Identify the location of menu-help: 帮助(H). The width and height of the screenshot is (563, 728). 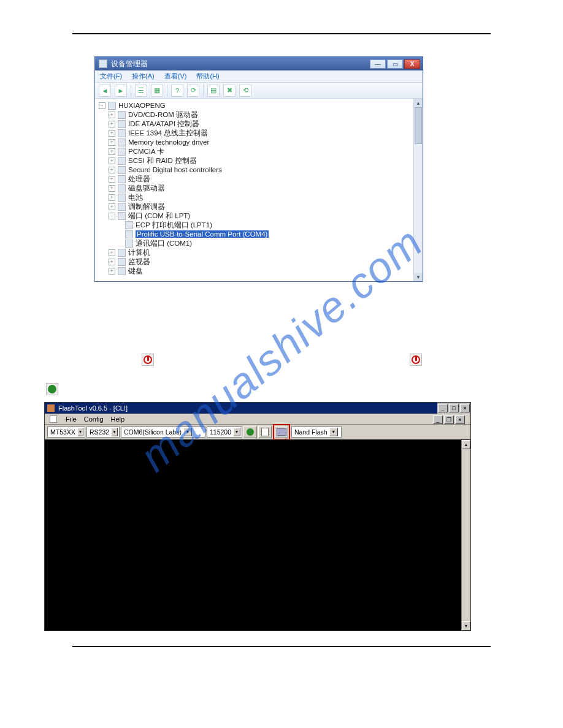
(207, 76).